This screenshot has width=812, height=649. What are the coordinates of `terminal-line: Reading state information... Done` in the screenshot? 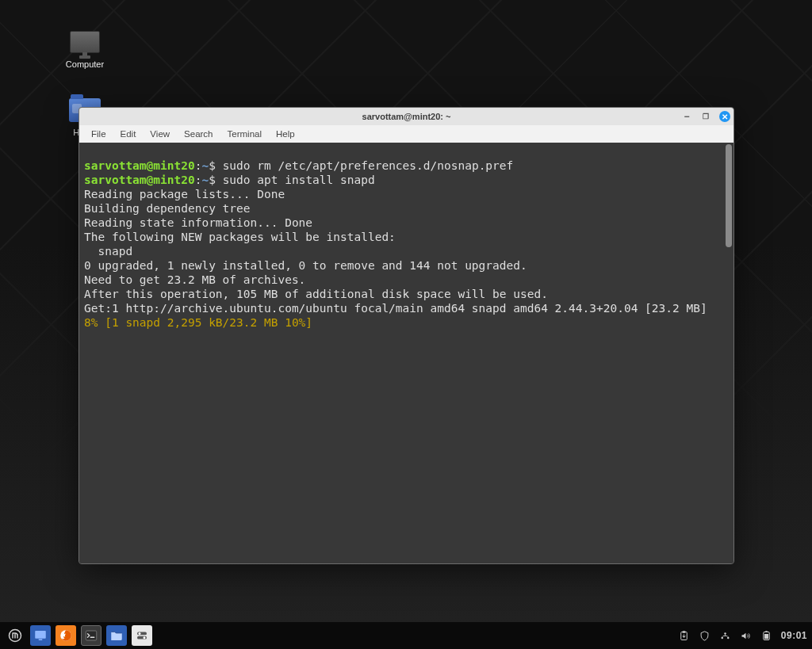 It's located at (198, 223).